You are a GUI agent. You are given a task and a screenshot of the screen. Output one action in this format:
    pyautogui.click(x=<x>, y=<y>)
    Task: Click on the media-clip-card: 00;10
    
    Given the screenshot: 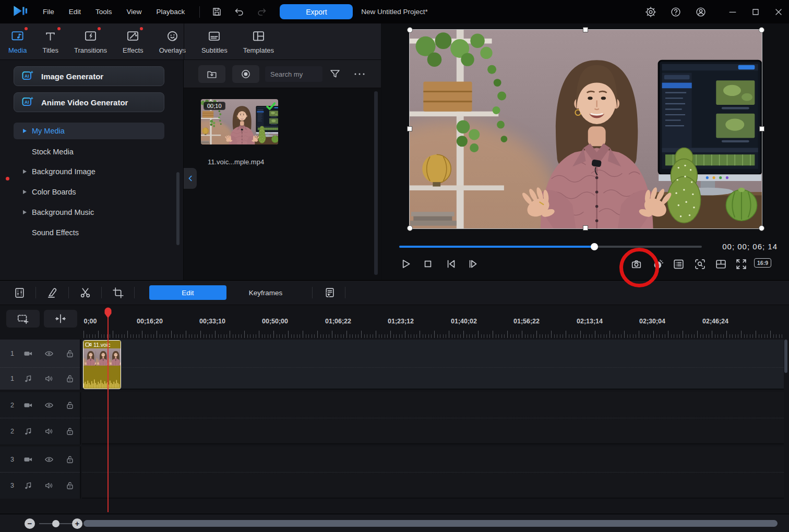 What is the action you would take?
    pyautogui.click(x=240, y=122)
    